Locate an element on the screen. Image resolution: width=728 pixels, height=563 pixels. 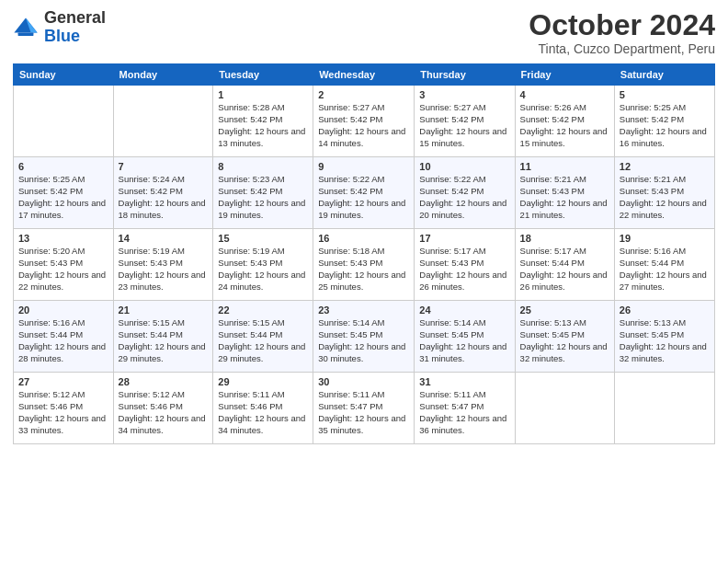
day-number: 11 is located at coordinates (564, 167).